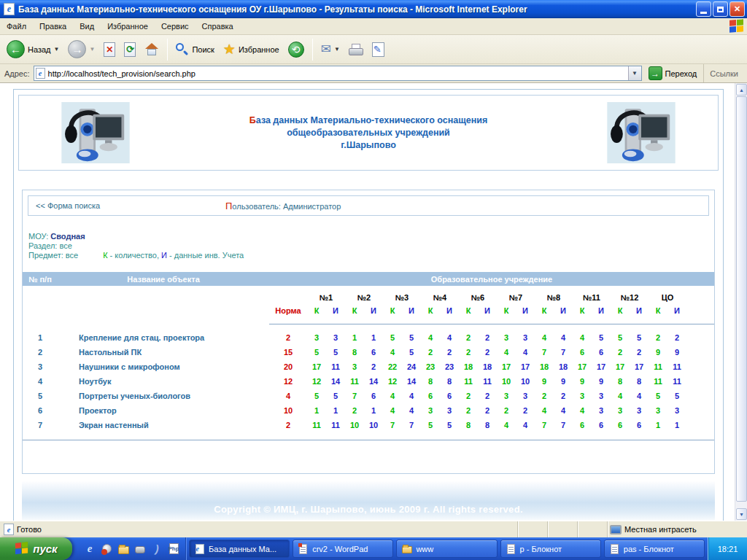  Describe the element at coordinates (703, 9) in the screenshot. I see `minimize-button` at that location.